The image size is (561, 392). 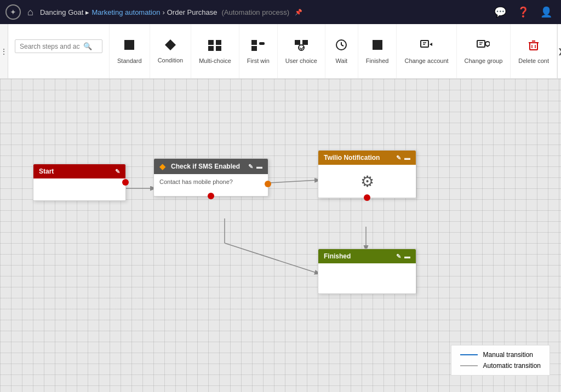 I want to click on node-start-body, so click(x=79, y=189).